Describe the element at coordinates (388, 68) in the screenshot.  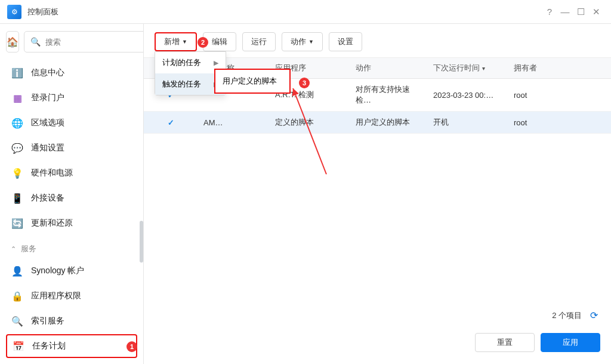
I see `col-action: 动作` at that location.